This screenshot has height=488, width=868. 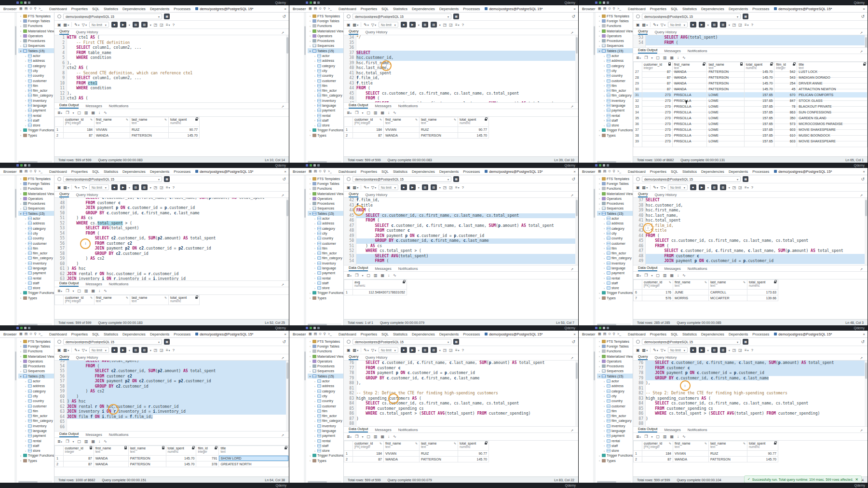 What do you see at coordinates (36, 26) in the screenshot?
I see `tree-item-functions: ›Functions` at bounding box center [36, 26].